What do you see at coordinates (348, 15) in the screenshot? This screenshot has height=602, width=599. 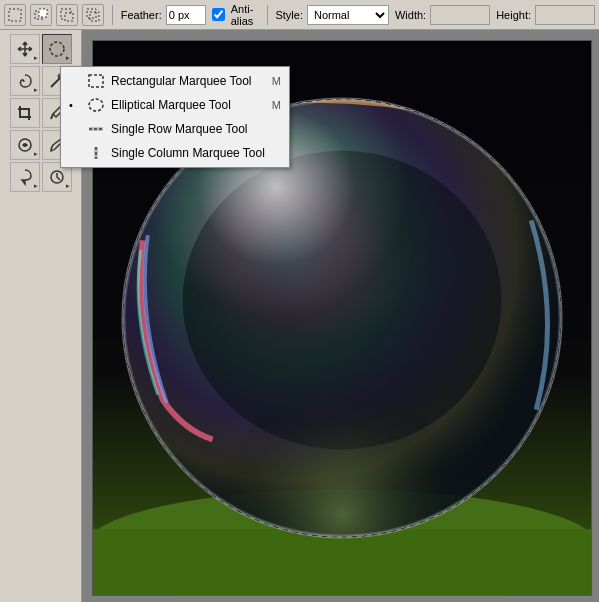 I see `style-select: Normal Fixed Ratio Fixed Size` at bounding box center [348, 15].